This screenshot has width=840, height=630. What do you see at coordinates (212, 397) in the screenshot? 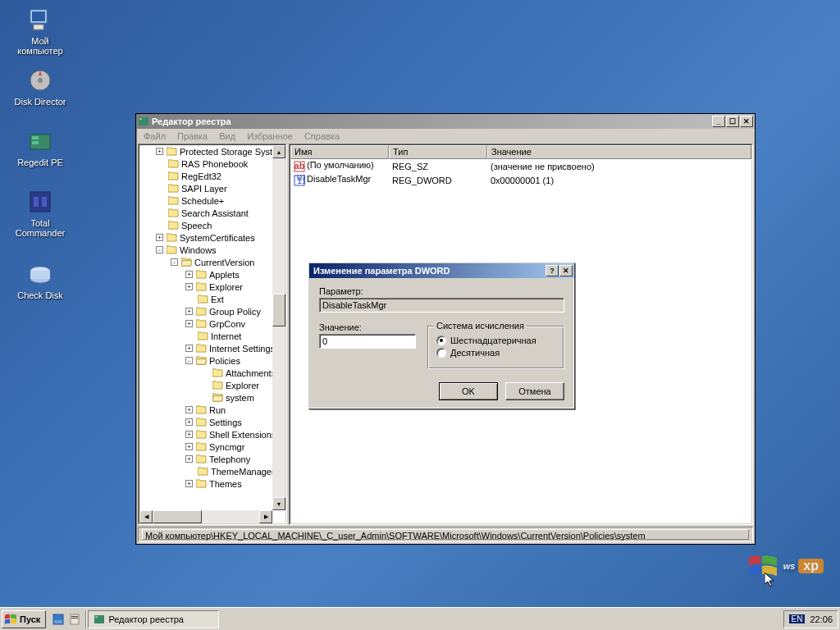
I see `tree-node: system` at bounding box center [212, 397].